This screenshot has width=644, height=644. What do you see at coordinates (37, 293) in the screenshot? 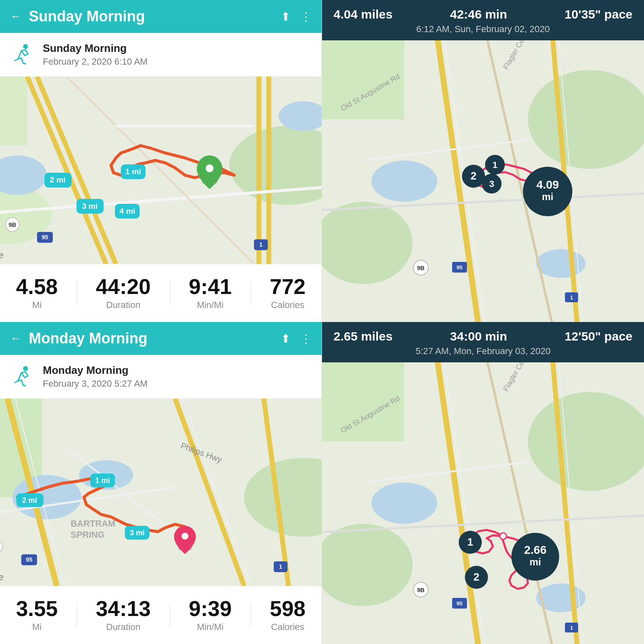
I see `sunday-distance-stat: 4.58 Mi` at bounding box center [37, 293].